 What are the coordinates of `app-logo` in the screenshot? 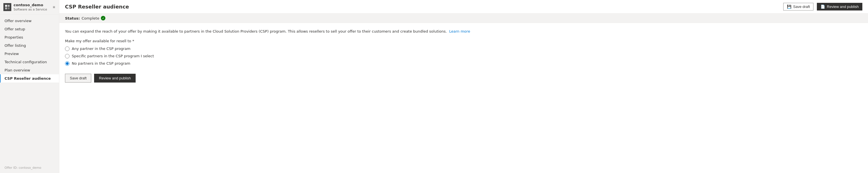 It's located at (7, 7).